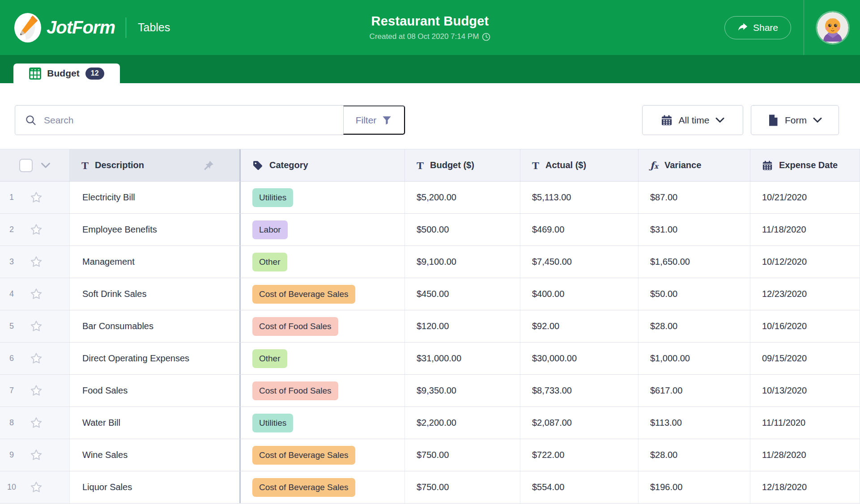 This screenshot has height=504, width=860. What do you see at coordinates (67, 73) in the screenshot?
I see `tab-budget: Budget 12` at bounding box center [67, 73].